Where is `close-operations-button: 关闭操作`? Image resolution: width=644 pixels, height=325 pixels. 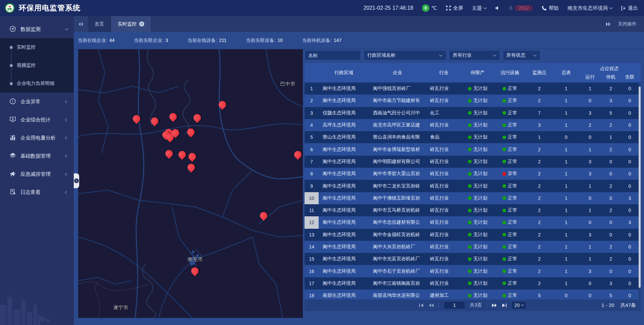 close-operations-button: 关闭操作 is located at coordinates (630, 24).